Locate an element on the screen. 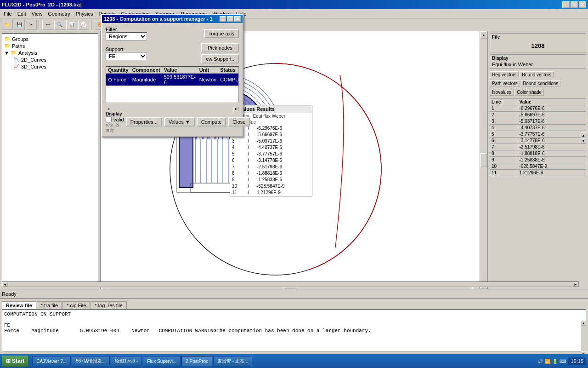 This screenshot has width=588, height=368. start-label: Start is located at coordinates (18, 361).